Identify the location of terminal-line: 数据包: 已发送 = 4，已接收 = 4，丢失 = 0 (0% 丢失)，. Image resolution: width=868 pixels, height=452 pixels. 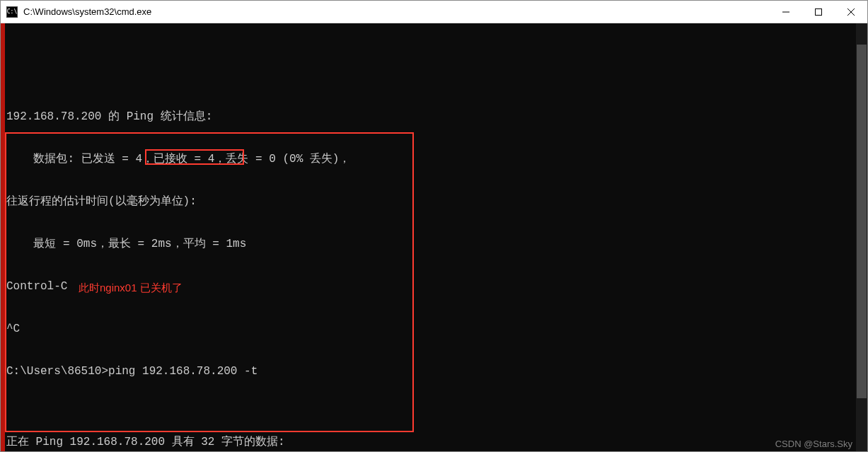
(437, 159).